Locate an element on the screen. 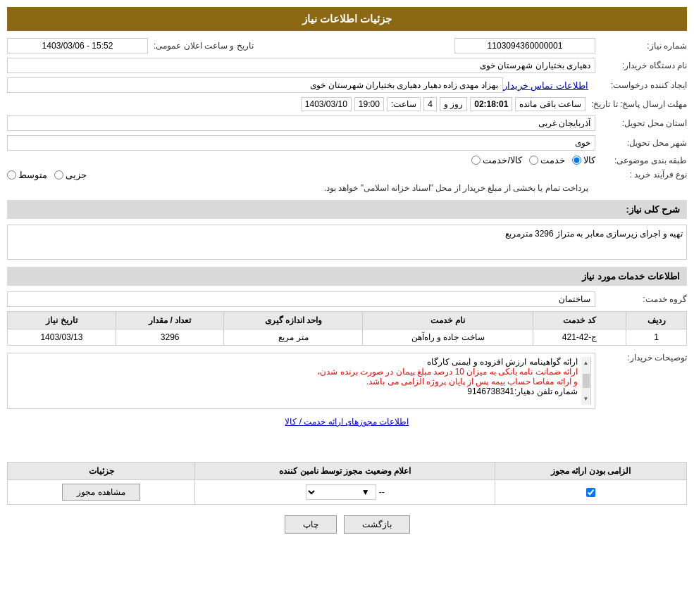 The width and height of the screenshot is (694, 616). col-code: کد خدمت is located at coordinates (579, 321).